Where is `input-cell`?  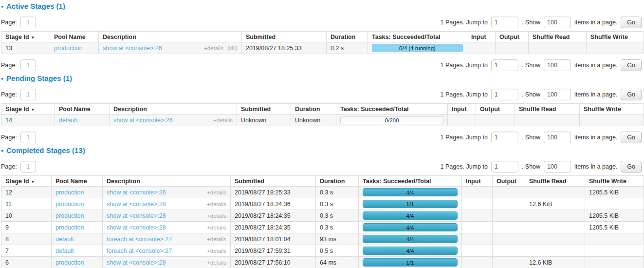
input-cell is located at coordinates (481, 48).